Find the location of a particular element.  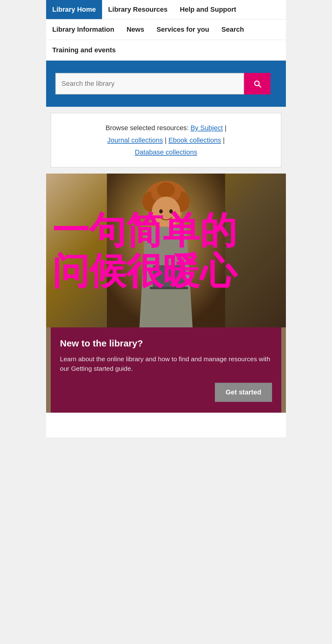

nav-news: News is located at coordinates (135, 30).